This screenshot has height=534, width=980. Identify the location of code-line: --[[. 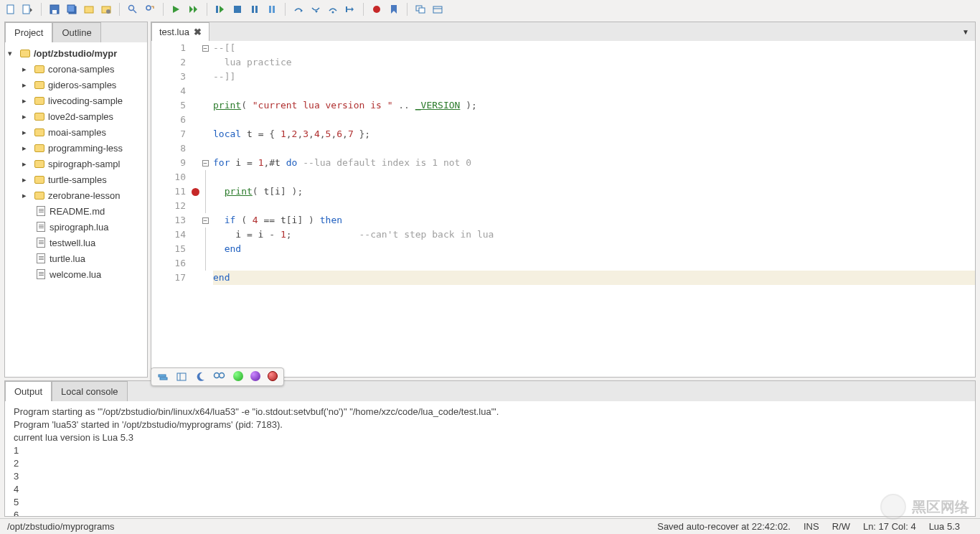
(594, 48).